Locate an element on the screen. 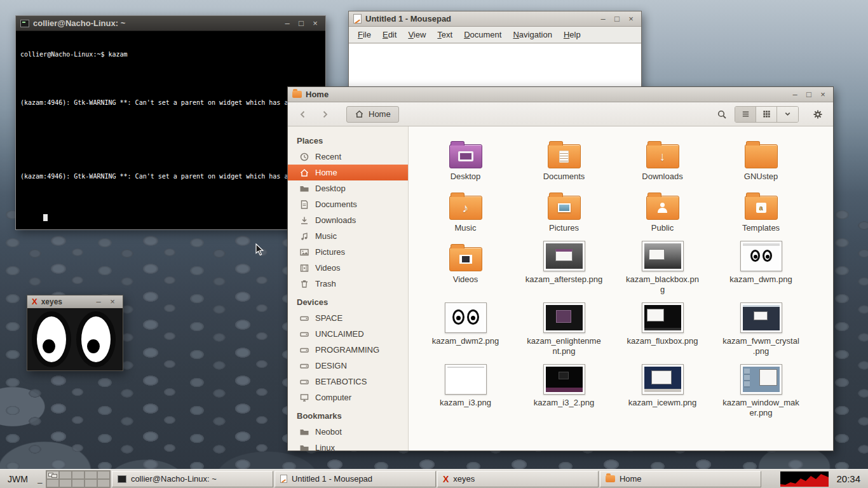 This screenshot has width=868, height=488. file-item-public: Public is located at coordinates (663, 210).